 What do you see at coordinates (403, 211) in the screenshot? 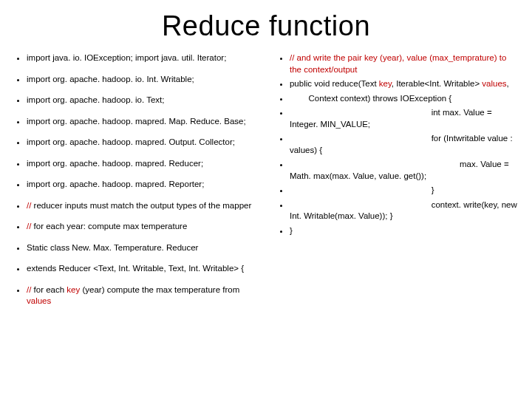
I see `text-segment: context. write(key, new Int. Writable(ma…` at bounding box center [403, 211].